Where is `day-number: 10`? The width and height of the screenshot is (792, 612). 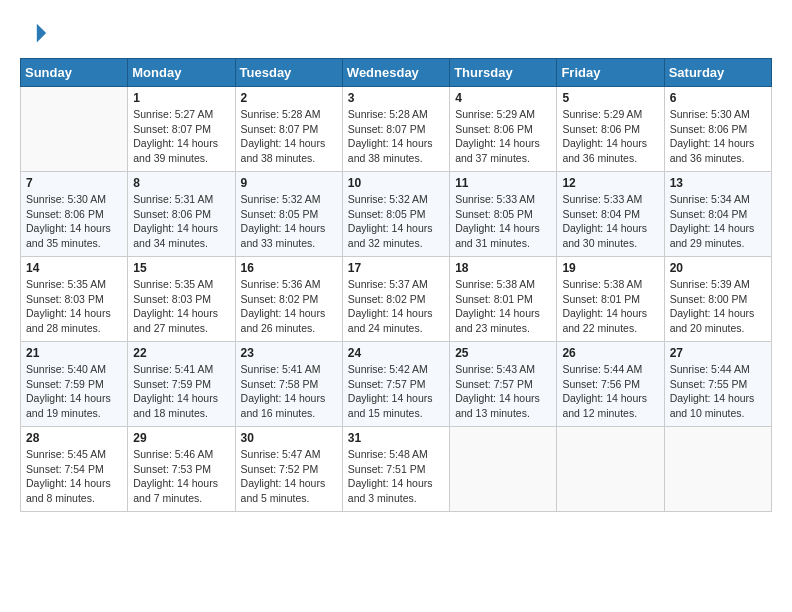 day-number: 10 is located at coordinates (396, 183).